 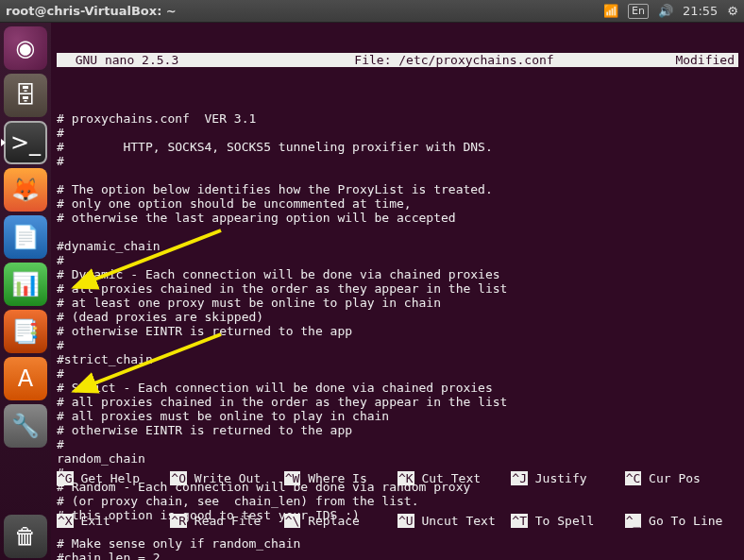 What do you see at coordinates (113, 521) in the screenshot?
I see `nano-shortcut: ^X Exit` at bounding box center [113, 521].